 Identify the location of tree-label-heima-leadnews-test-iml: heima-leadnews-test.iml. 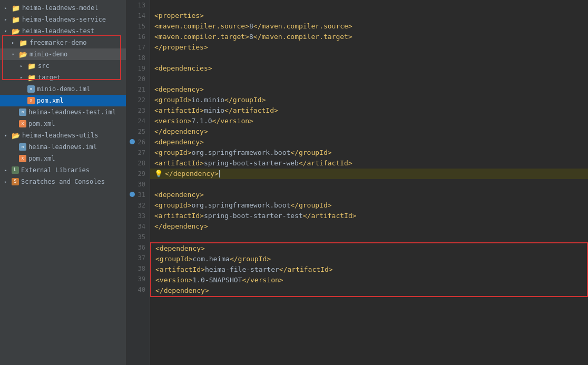
(72, 112).